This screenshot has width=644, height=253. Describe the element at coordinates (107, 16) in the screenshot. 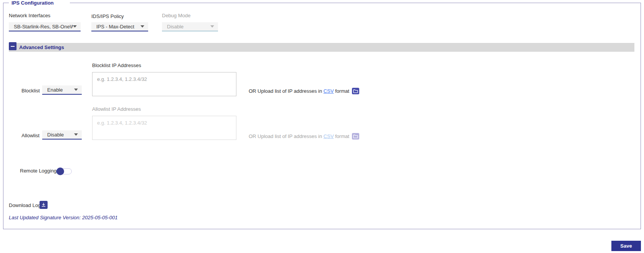

I see `ids-ips-policy-label: IDS/IPS Policy` at that location.